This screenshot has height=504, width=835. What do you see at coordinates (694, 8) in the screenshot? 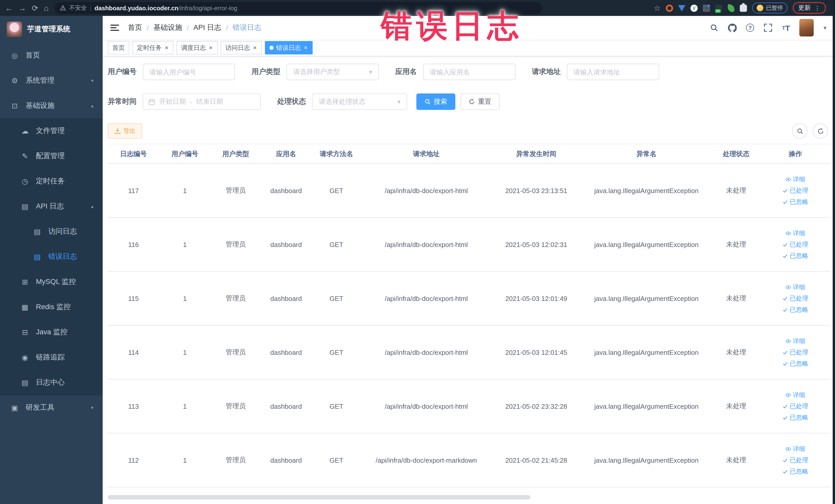
I see `vue-devtools-icon: V` at bounding box center [694, 8].